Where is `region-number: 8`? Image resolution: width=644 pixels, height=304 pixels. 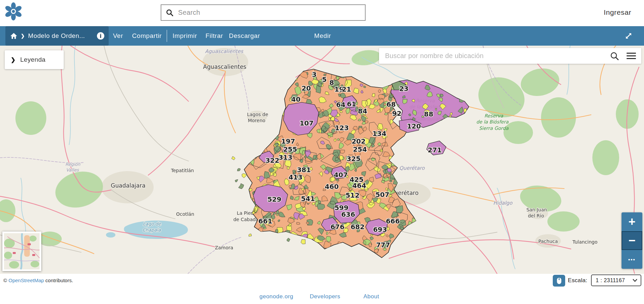
region-number: 8 is located at coordinates (332, 83).